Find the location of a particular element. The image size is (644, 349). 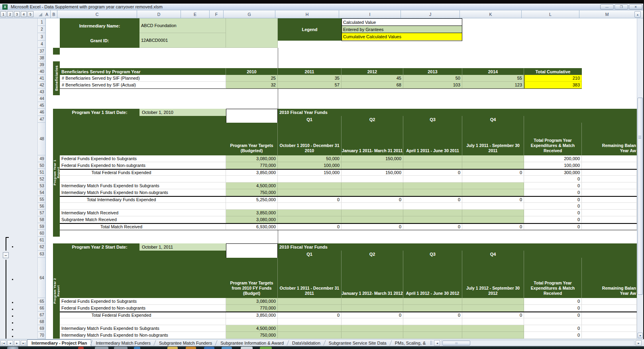

beneficiaries-section-label: Beneficiaries is located at coordinates (57, 78).